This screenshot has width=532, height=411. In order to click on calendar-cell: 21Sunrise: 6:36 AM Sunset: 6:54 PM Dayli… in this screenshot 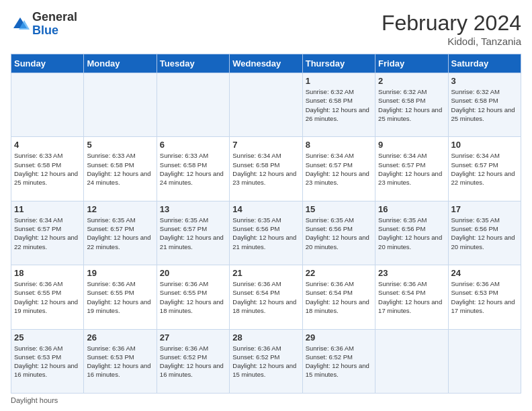, I will do `click(266, 297)`.